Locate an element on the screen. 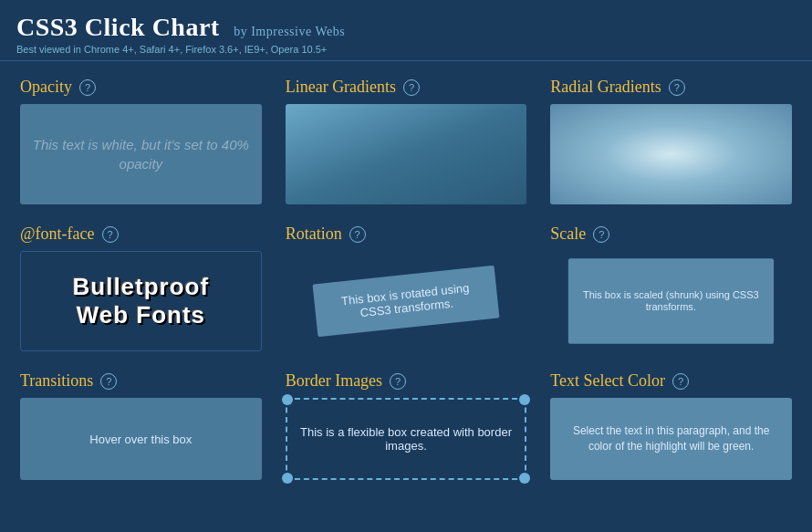 This screenshot has width=812, height=532. text-select-label: Text Select Color ? is located at coordinates (671, 381).